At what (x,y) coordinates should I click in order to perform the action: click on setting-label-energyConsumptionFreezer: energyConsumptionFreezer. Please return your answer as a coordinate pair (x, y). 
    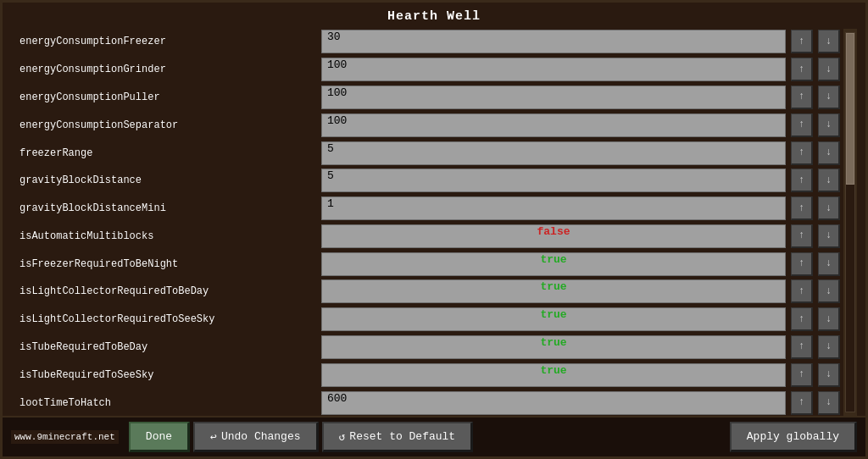
    Looking at the image, I should click on (164, 41).